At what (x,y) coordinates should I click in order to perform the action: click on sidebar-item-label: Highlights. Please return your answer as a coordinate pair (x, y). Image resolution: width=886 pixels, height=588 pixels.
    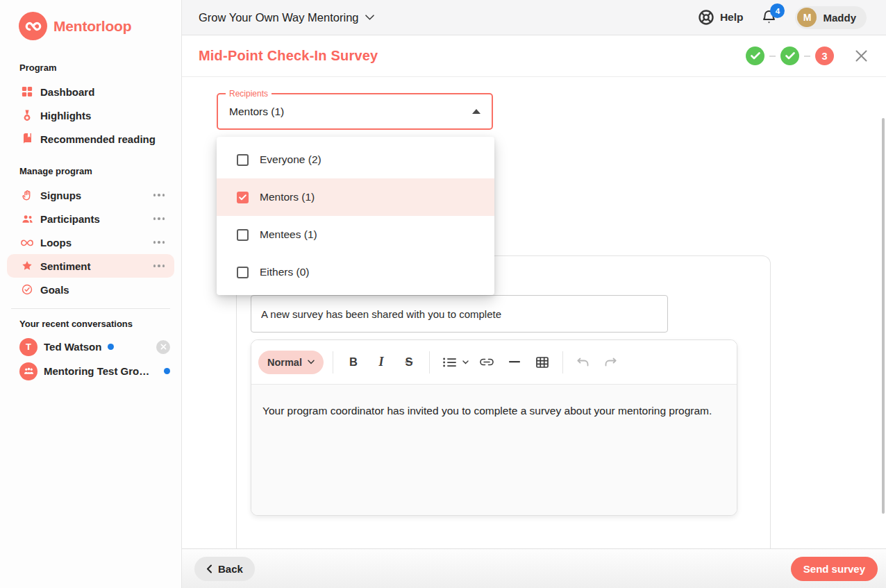
    Looking at the image, I should click on (65, 115).